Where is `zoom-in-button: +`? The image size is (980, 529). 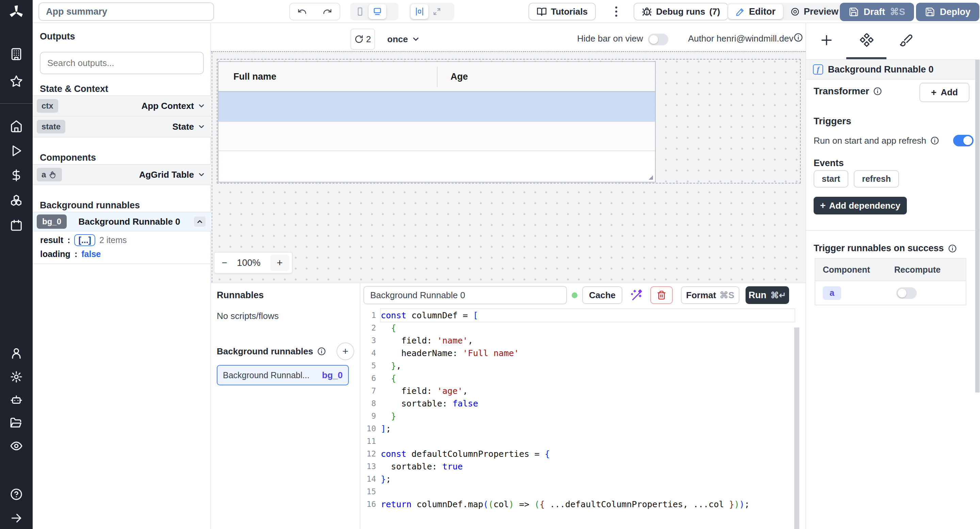
zoom-in-button: + is located at coordinates (280, 263).